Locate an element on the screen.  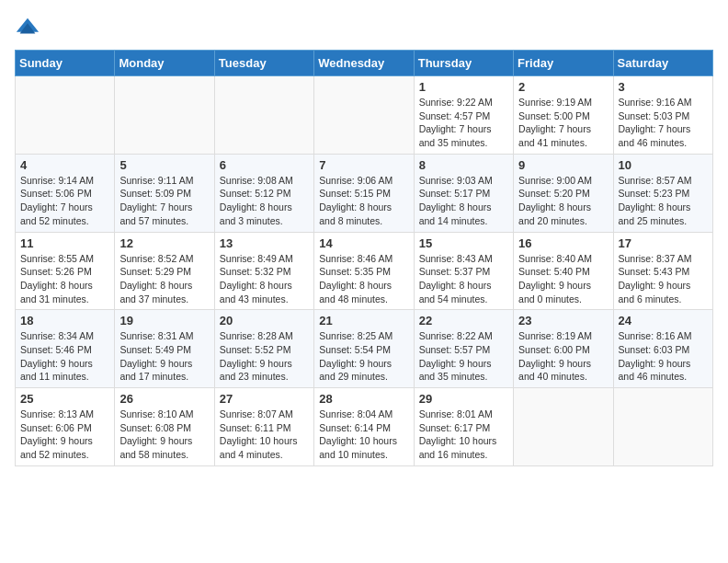
day-info: Sunrise: 8:01 AM Sunset: 6:17 PM Dayligh… is located at coordinates (463, 434).